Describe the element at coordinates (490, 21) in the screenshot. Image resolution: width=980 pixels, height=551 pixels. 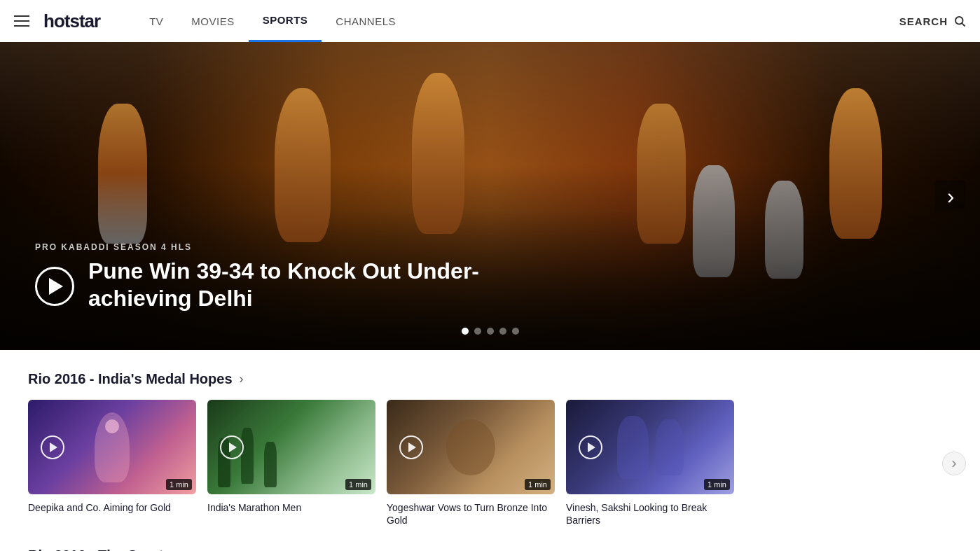
I see `navbar: hotstar TV MOVIES SPORTS CHANNELS SEARCH` at that location.